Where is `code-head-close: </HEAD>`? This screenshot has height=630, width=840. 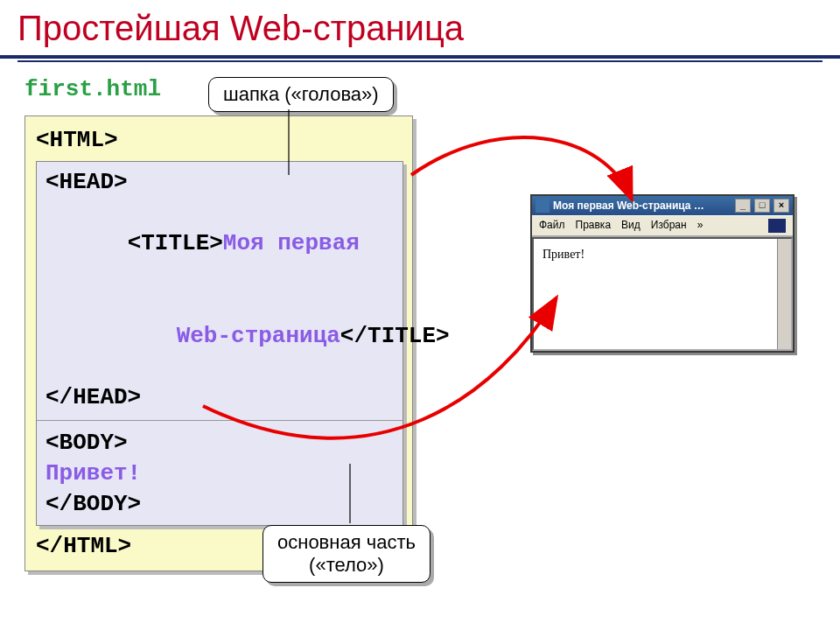
code-head-close: </HEAD> is located at coordinates (220, 397).